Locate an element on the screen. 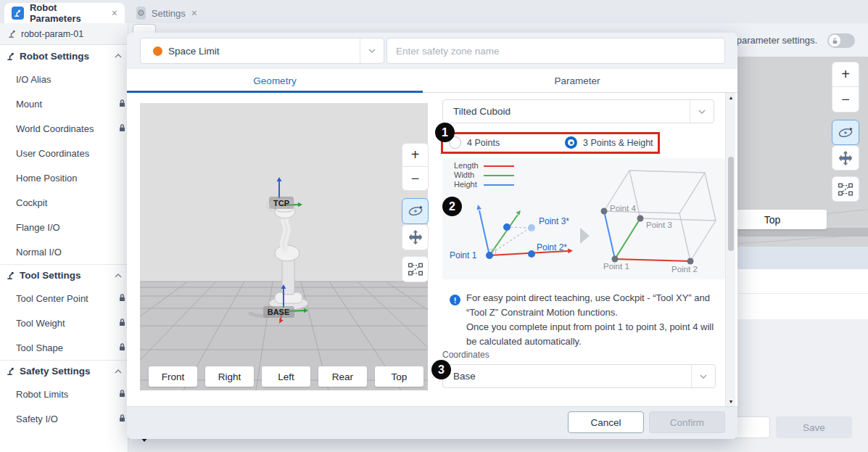 The image size is (868, 452). profile-row: robot-param-01 is located at coordinates (64, 34).